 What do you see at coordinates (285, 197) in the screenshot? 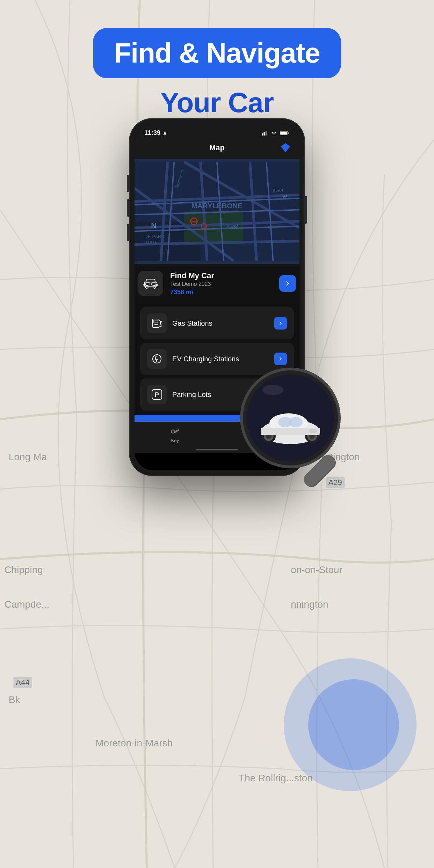
I see `svg-text: A5` at bounding box center [285, 197].